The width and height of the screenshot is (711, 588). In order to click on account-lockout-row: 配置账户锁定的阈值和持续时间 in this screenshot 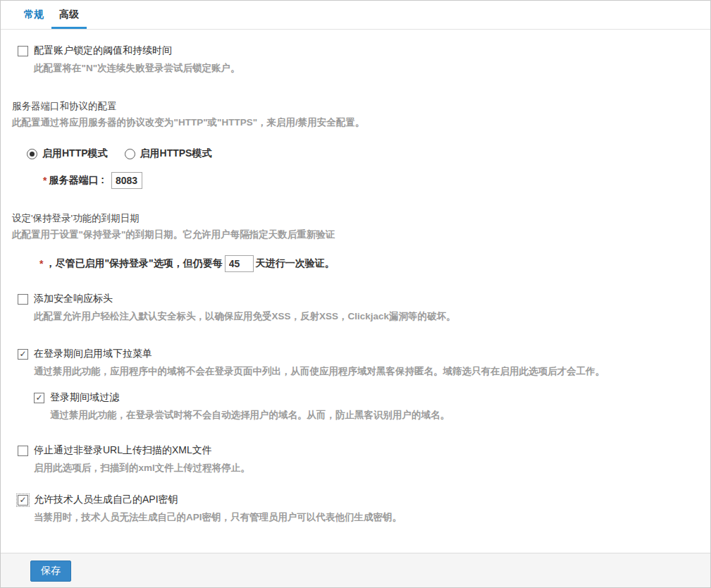, I will do `click(355, 51)`.